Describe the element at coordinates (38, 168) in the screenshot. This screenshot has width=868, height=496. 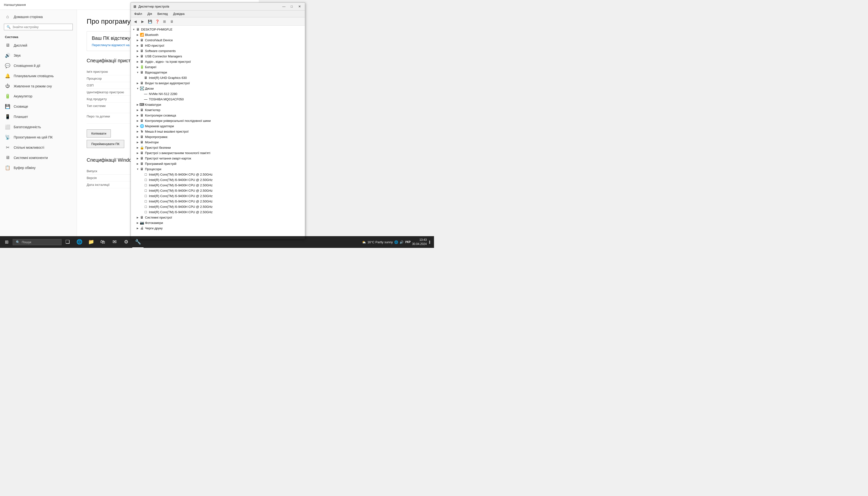
I see `sidebar-item-clipboard: 📋 Буфер обміну` at that location.